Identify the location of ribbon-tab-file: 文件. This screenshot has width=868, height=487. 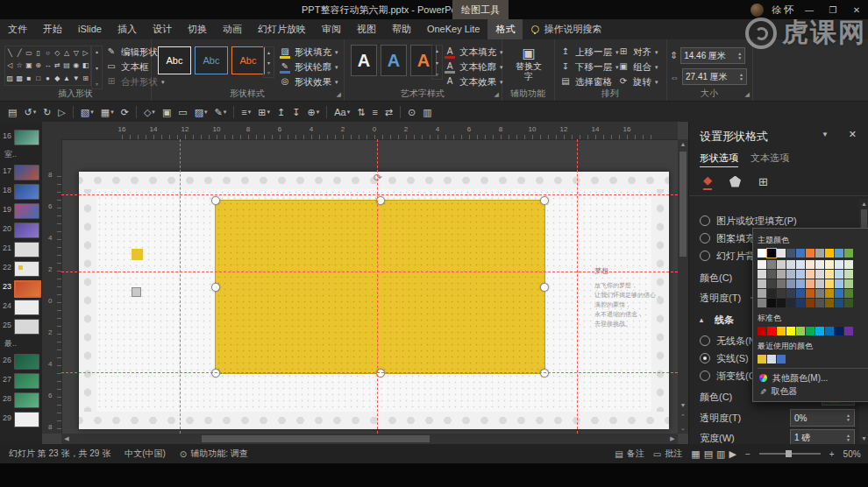
(18, 30).